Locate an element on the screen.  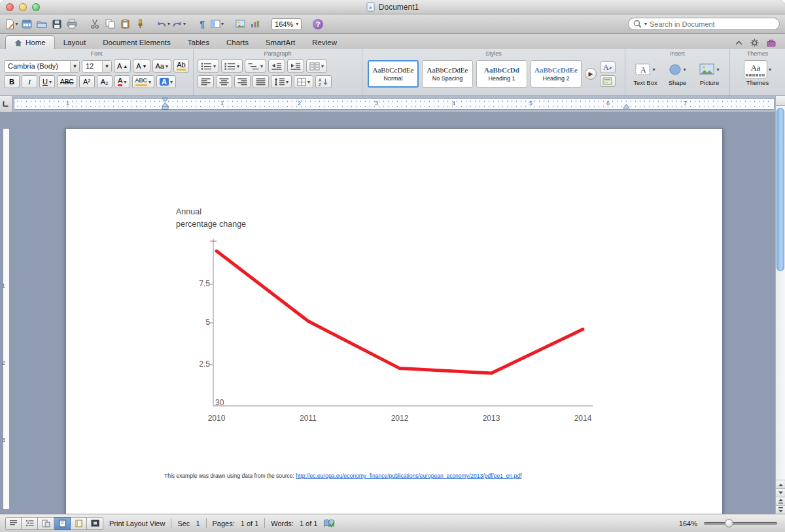
gear-icon is located at coordinates (755, 43).